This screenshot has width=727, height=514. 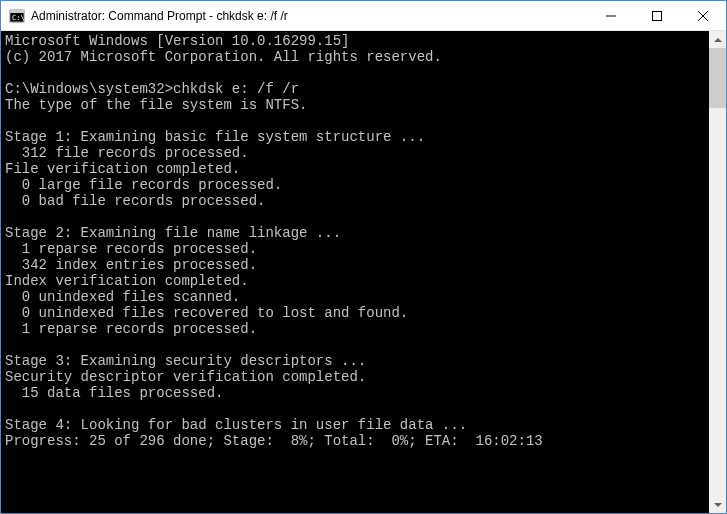 I want to click on app-icon: C:\, so click(x=17, y=16).